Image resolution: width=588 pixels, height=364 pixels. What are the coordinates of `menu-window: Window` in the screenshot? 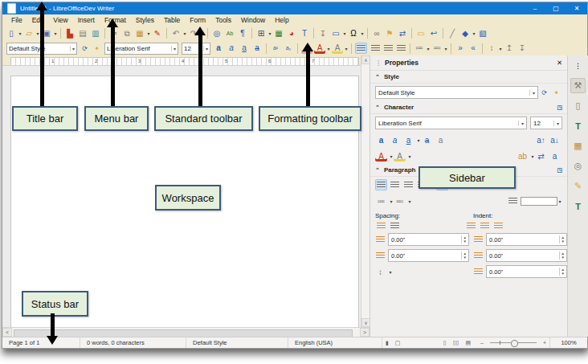 It's located at (253, 20).